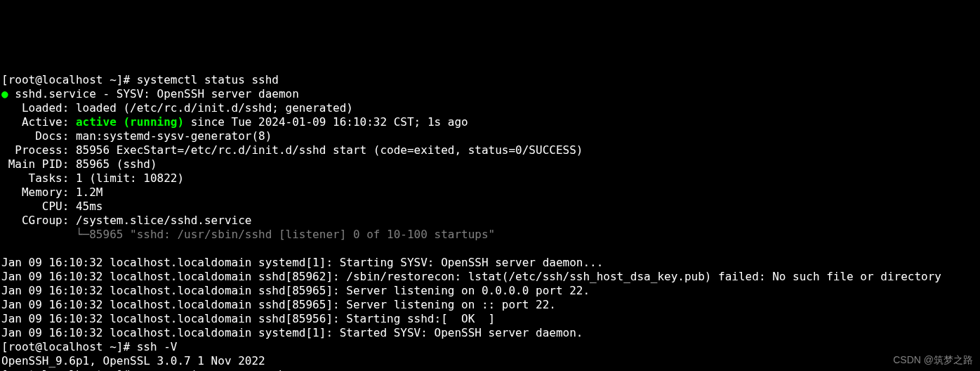  I want to click on memory-line: Memory: 1.2M, so click(52, 193).